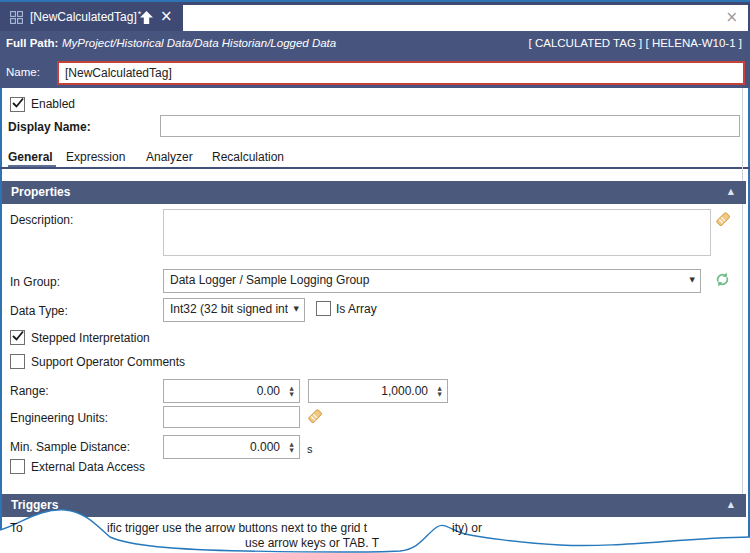 Image resolution: width=750 pixels, height=553 pixels. I want to click on tab-general: General, so click(30, 157).